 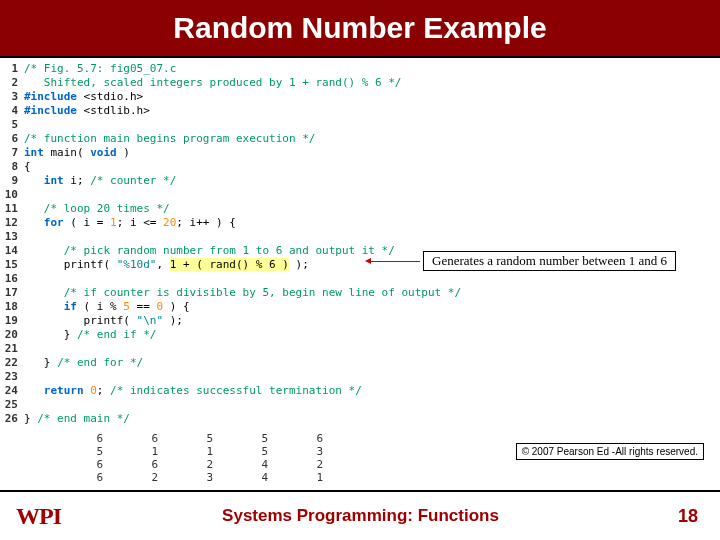 What do you see at coordinates (13, 167) in the screenshot?
I see `line-number: 8` at bounding box center [13, 167].